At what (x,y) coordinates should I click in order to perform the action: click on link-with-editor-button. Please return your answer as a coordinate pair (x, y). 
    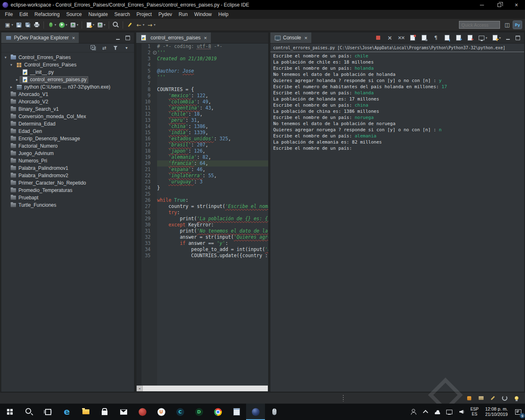
    Looking at the image, I should click on (104, 48).